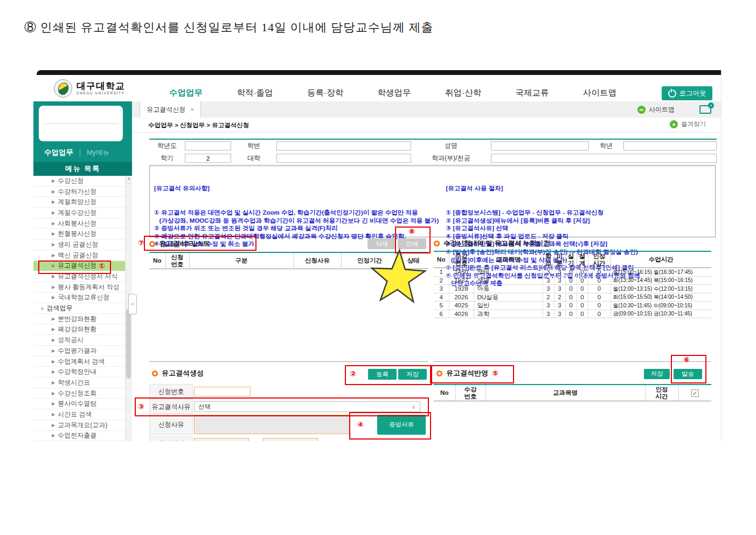 The height and width of the screenshot is (535, 756). Describe the element at coordinates (661, 280) in the screenshot. I see `table-cell: 화(13:30~14:45) 목(15:00~16:15)` at that location.